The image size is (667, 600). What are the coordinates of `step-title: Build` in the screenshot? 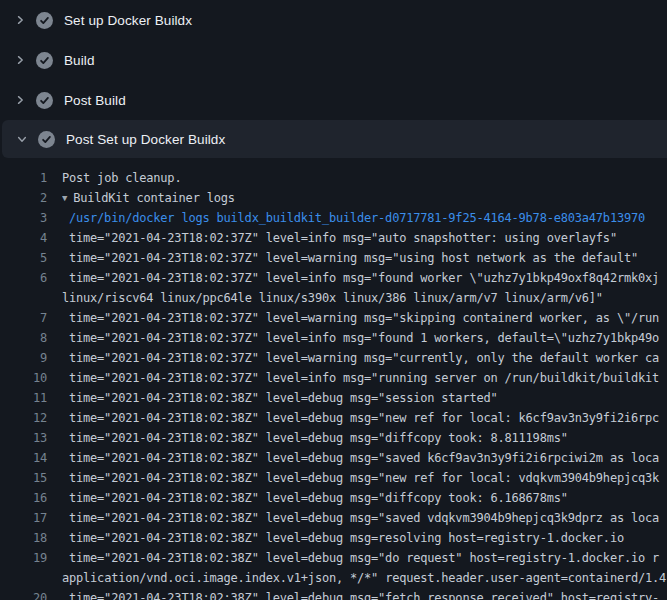 It's located at (80, 60).